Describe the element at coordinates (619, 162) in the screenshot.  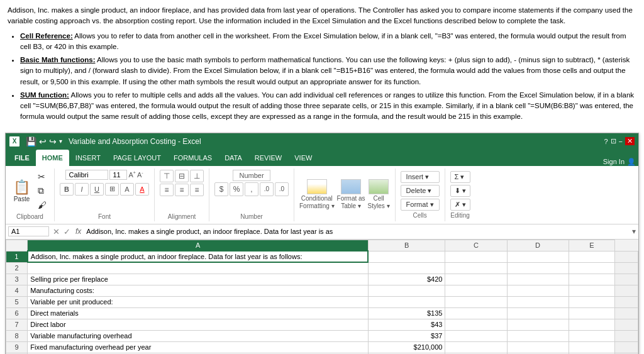
I see `sign-in-btn: Sign In 👤` at that location.